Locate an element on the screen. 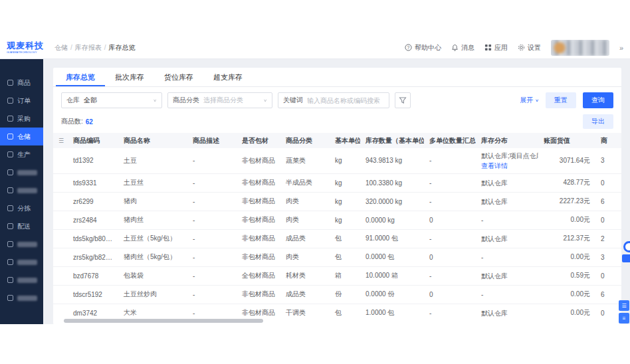  advanced-filter-button is located at coordinates (403, 100).